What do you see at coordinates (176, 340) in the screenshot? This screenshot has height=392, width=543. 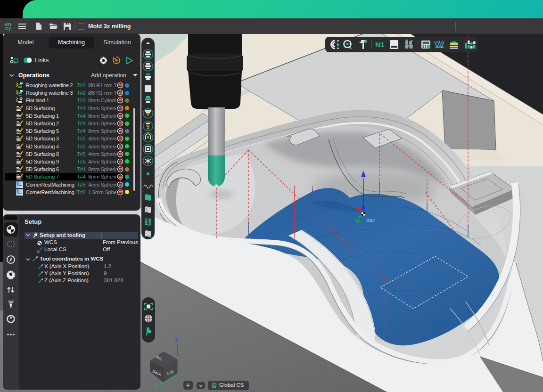 I see `svg-text: Z` at bounding box center [176, 340].